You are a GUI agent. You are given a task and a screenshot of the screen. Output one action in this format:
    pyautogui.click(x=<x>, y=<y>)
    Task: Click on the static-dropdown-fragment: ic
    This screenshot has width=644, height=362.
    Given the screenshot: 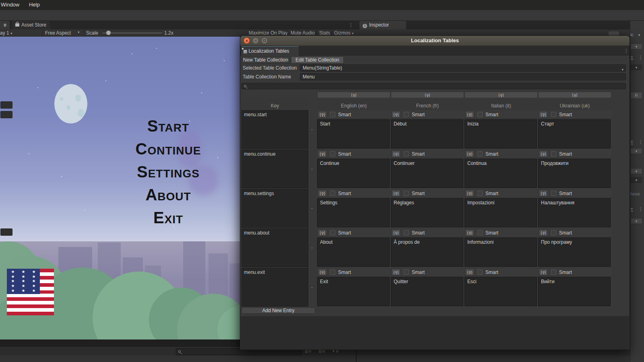 What is the action you would take?
    pyautogui.click(x=632, y=35)
    